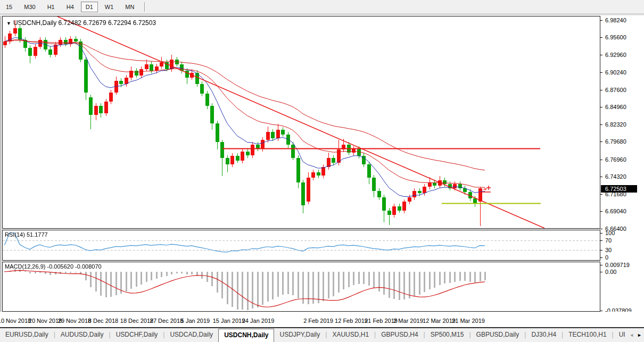  Describe the element at coordinates (616, 141) in the screenshot. I see `price-axis-label: 6.79680` at that location.